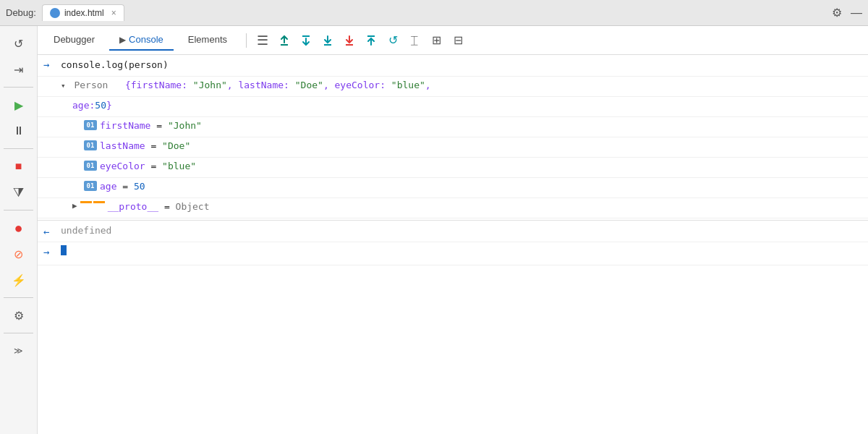 The height and width of the screenshot is (434, 868). Describe the element at coordinates (185, 126) in the screenshot. I see `prop-val-firstname: "John"` at that location.